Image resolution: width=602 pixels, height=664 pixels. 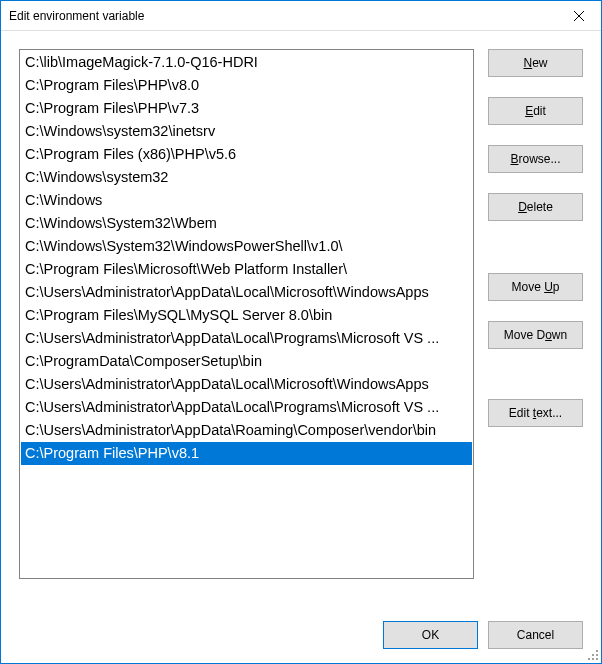 I want to click on label: Move Down, so click(x=536, y=335).